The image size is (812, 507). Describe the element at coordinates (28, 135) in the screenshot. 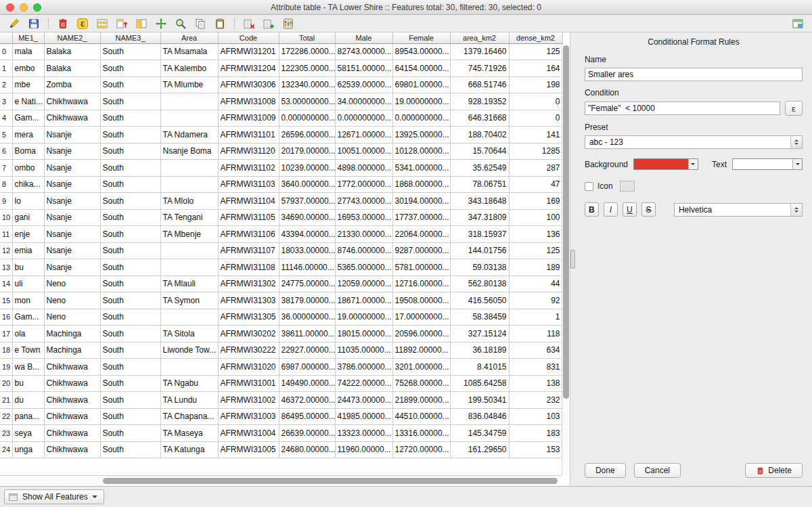

I see `cell-me1-: mera` at that location.